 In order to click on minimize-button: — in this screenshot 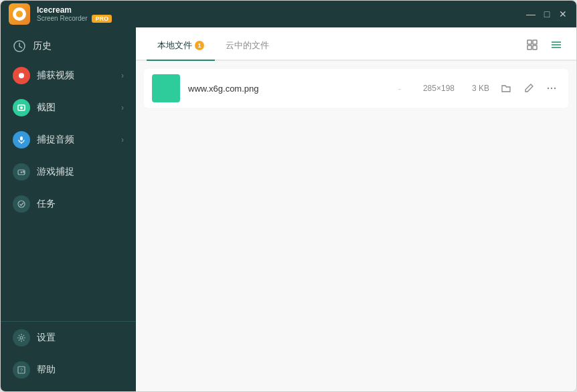, I will do `click(531, 14)`.